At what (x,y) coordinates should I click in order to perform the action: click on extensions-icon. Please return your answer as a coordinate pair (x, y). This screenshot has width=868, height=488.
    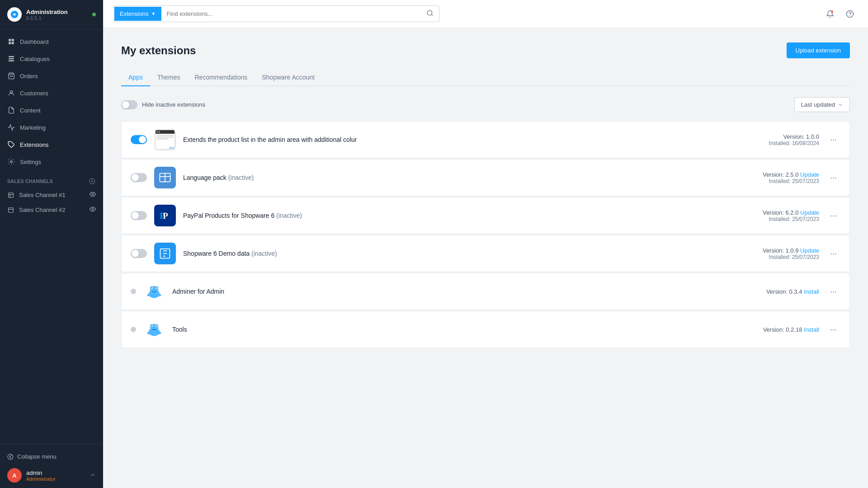
    Looking at the image, I should click on (11, 145).